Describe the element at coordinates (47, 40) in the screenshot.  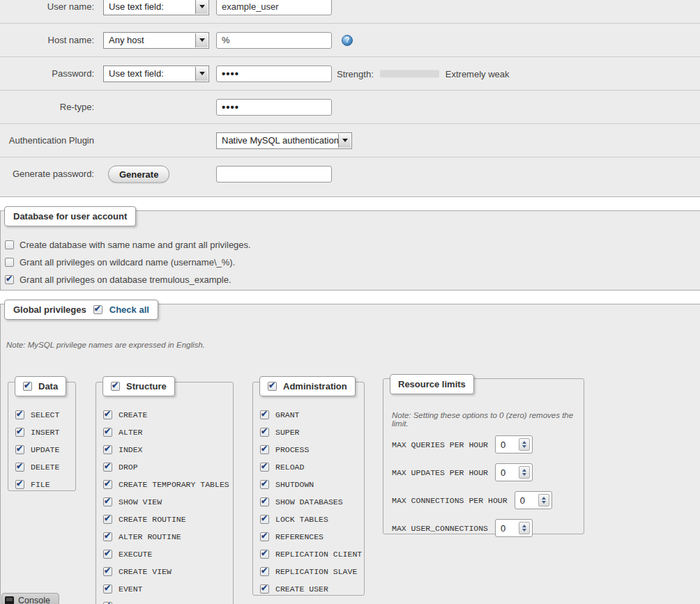
I see `hostname-label: Host name:` at that location.